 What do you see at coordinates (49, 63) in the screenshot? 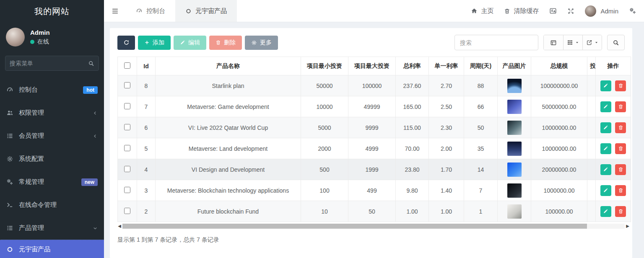
I see `menu-search-input` at bounding box center [49, 63].